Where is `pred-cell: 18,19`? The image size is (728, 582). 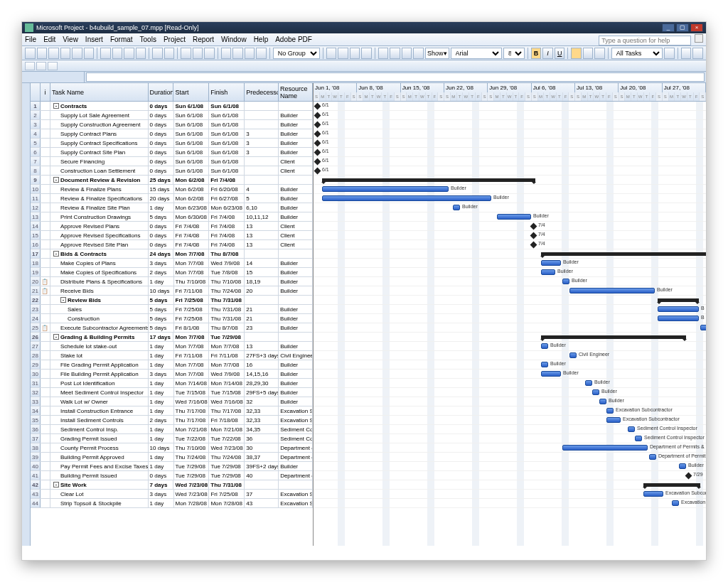
pred-cell: 18,19 is located at coordinates (262, 281).